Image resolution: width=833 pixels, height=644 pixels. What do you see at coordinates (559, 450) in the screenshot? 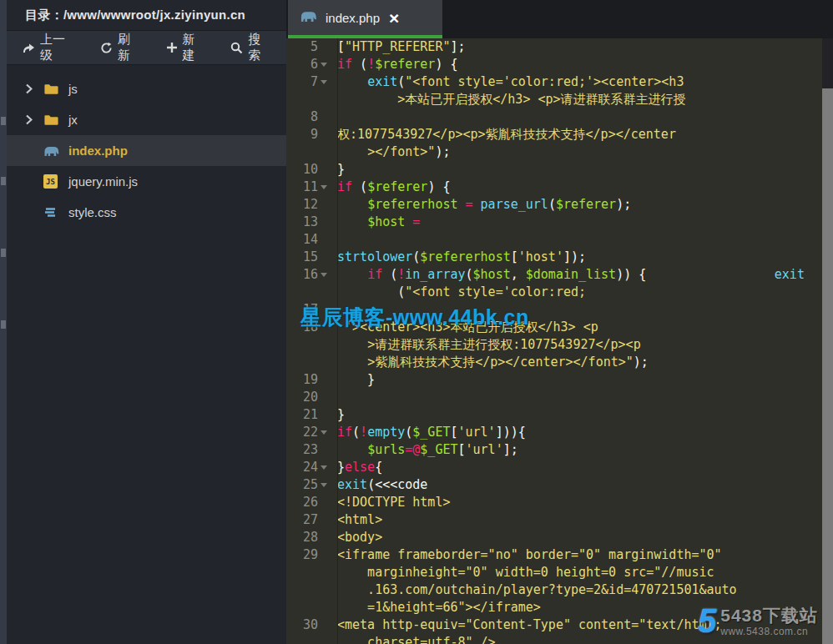
I see `code-row: 23 $urls=@$_GET['url'];` at bounding box center [559, 450].